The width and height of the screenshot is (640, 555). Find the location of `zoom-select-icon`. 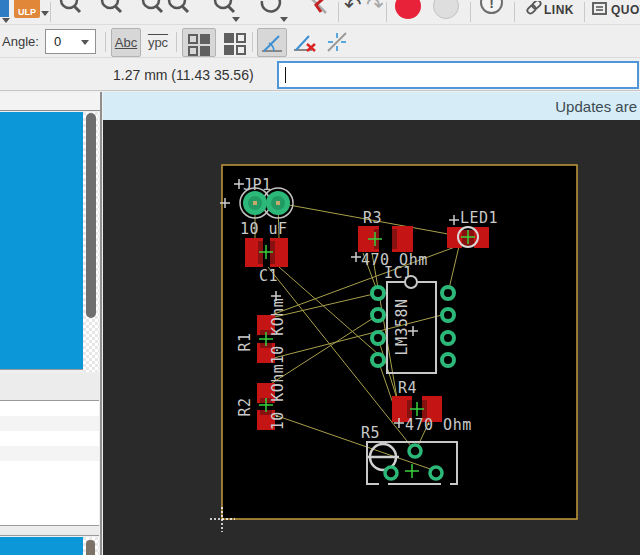

zoom-select-icon is located at coordinates (178, 12).